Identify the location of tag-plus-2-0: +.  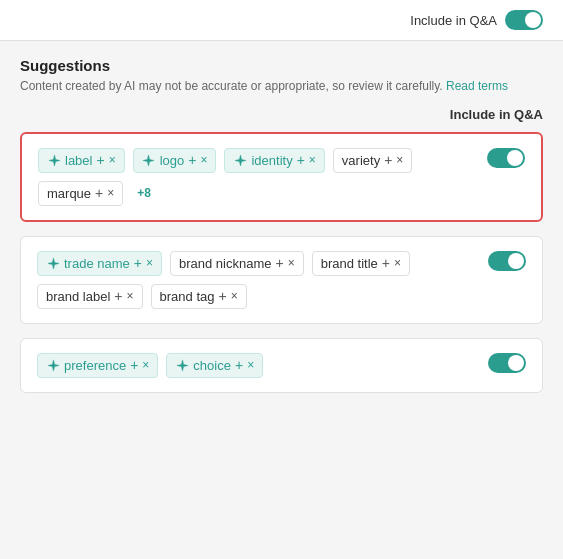
(138, 263).